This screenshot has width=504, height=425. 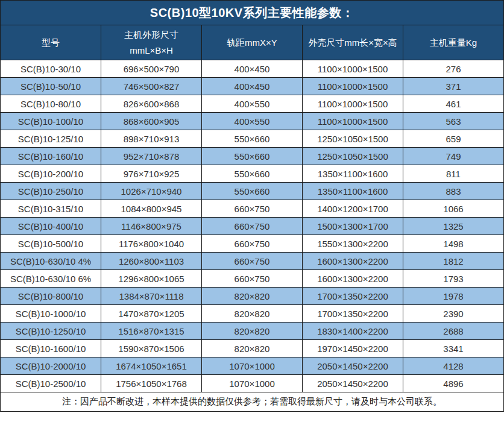 I want to click on table-row: SC(B)10-50/10746×500×827400×4501100×1000…, so click(x=252, y=87).